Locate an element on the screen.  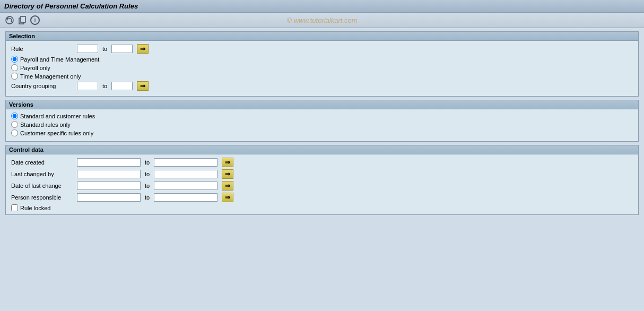
payroll-time-label: Payroll and Time Management is located at coordinates (59, 59).